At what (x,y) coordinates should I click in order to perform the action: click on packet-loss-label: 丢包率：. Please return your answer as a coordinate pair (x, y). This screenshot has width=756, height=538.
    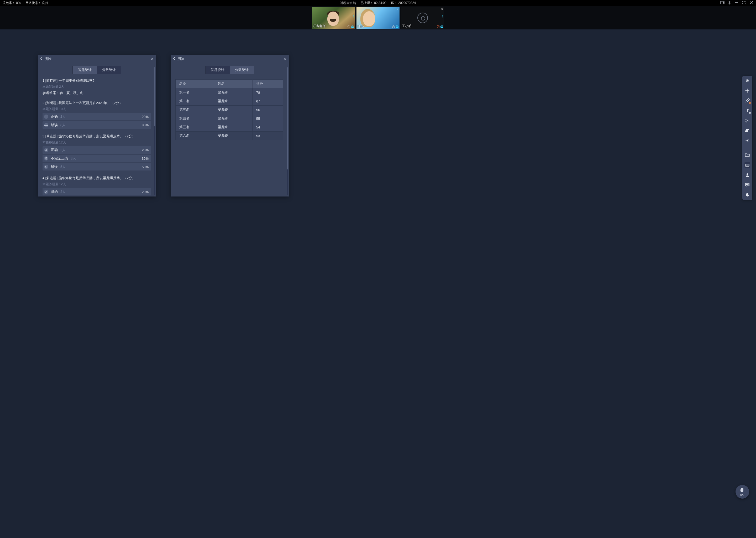
    Looking at the image, I should click on (9, 3).